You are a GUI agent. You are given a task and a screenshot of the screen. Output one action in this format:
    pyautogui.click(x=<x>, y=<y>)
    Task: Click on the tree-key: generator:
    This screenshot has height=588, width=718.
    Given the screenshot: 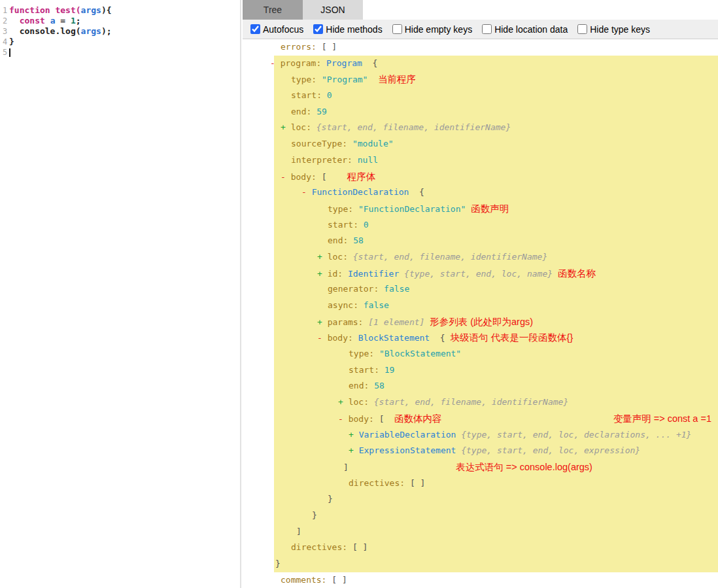 What is the action you would take?
    pyautogui.click(x=356, y=289)
    